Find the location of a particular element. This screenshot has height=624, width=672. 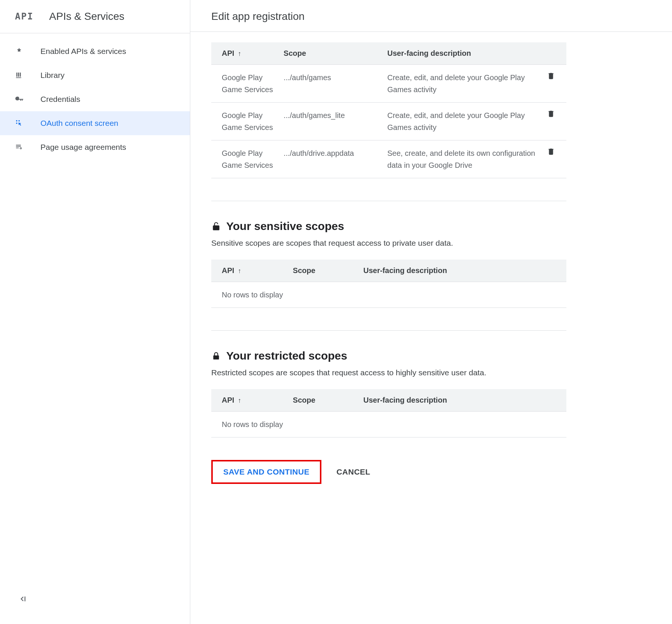

library-icon is located at coordinates (22, 75).